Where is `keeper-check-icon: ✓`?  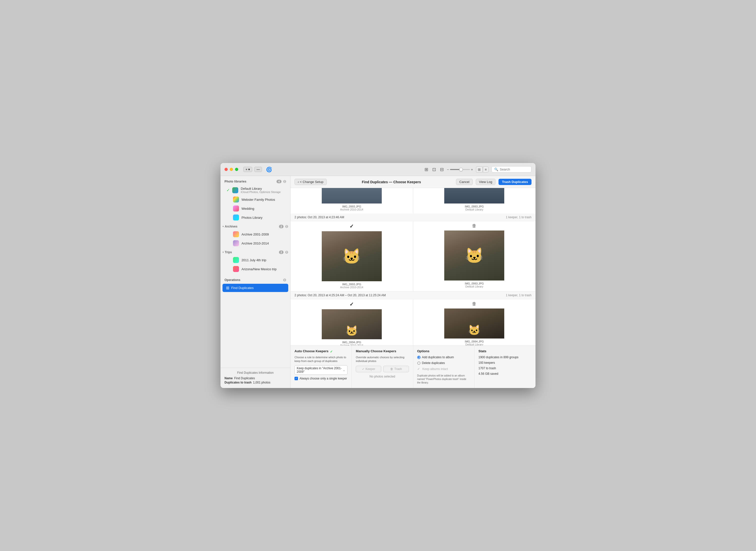
keeper-check-icon: ✓ is located at coordinates (363, 369).